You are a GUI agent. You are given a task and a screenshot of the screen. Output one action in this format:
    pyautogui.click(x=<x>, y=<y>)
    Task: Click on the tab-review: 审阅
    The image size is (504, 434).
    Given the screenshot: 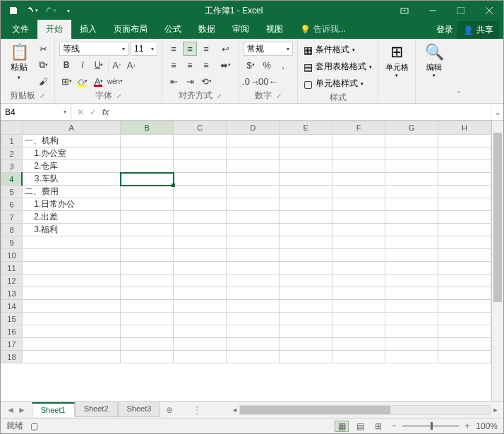 What is the action you would take?
    pyautogui.click(x=241, y=30)
    